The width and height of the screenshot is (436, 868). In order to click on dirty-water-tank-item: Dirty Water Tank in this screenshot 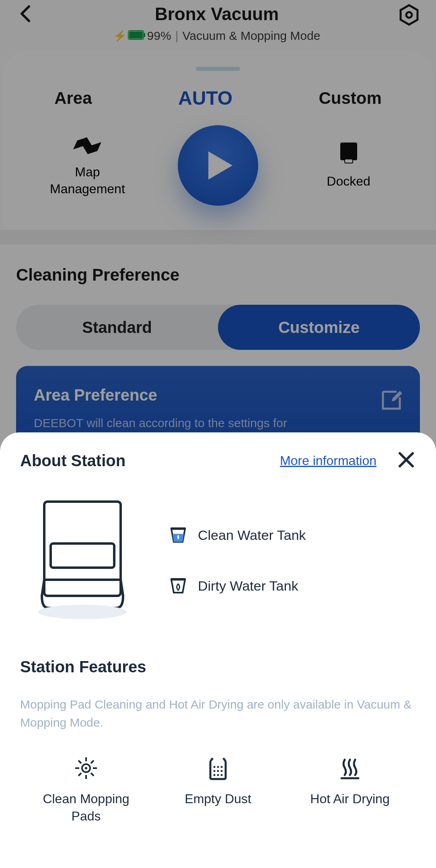, I will do `click(237, 586)`.